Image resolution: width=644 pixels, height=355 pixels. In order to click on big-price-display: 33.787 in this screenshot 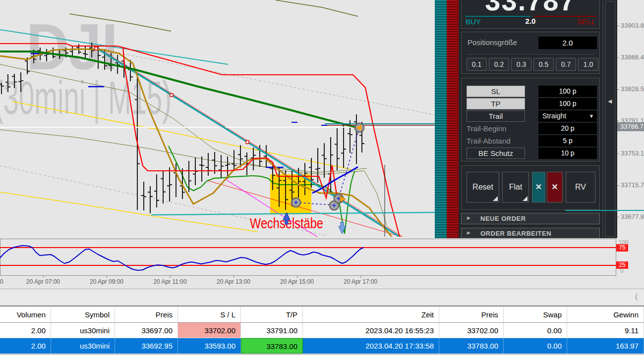, I will do `click(530, 6)`.